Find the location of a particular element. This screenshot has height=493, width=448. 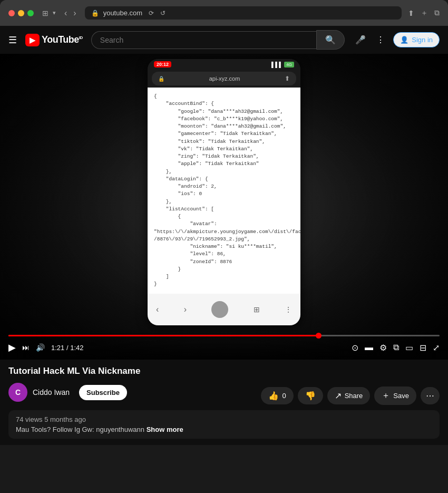

sign-in-label: Sign in is located at coordinates (422, 40).